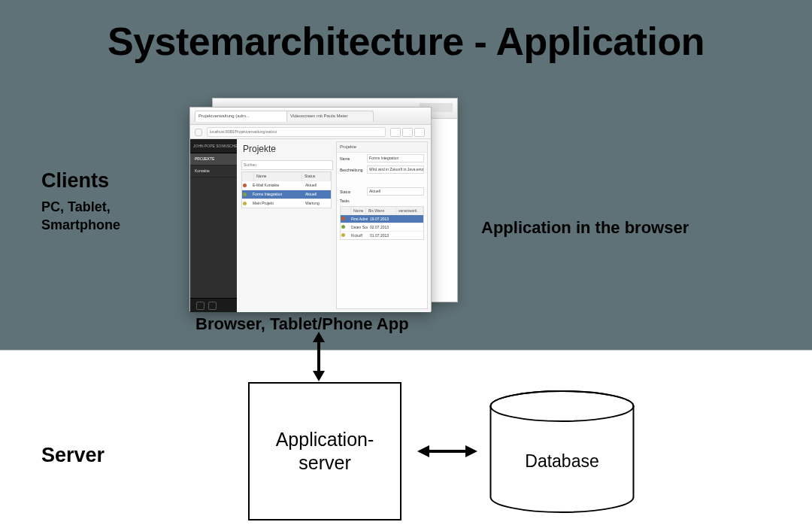 The width and height of the screenshot is (812, 525). I want to click on tasks-col-name: Name, so click(359, 211).